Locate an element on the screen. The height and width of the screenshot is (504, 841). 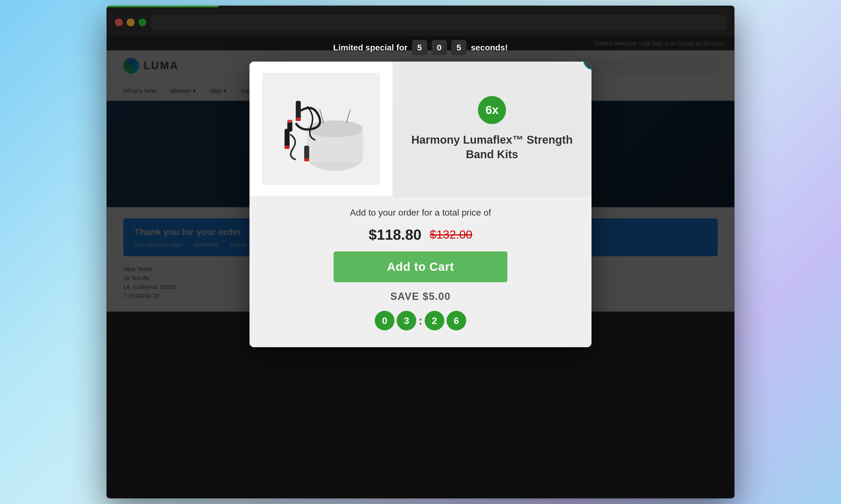
quantity-badge: 6x is located at coordinates (492, 110).